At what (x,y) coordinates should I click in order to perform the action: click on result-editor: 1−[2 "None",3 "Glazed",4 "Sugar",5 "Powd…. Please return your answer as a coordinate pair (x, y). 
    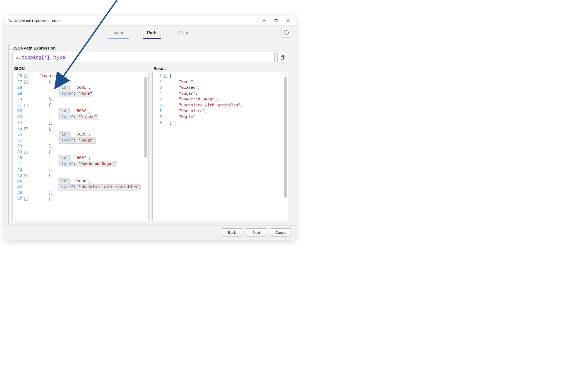
    Looking at the image, I should click on (220, 146).